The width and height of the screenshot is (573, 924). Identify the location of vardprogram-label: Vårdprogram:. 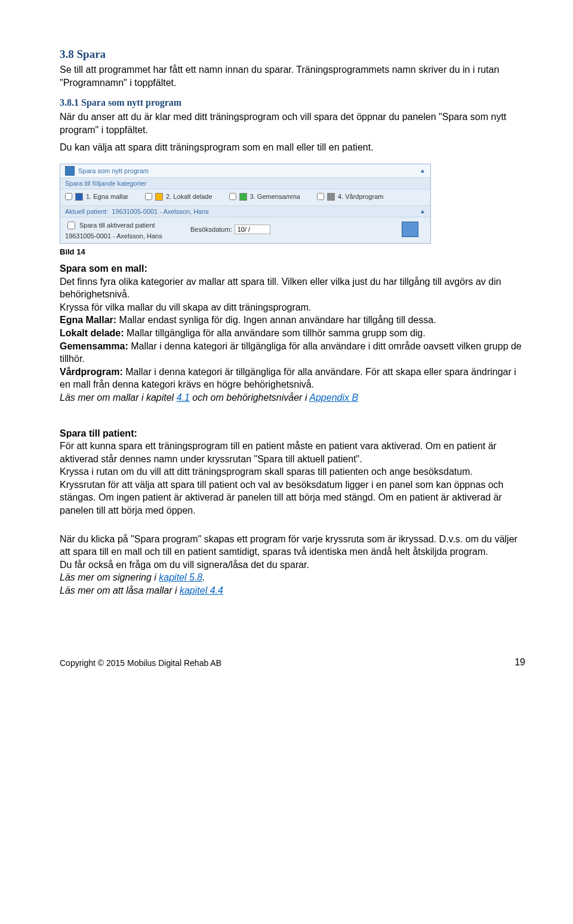
(91, 372).